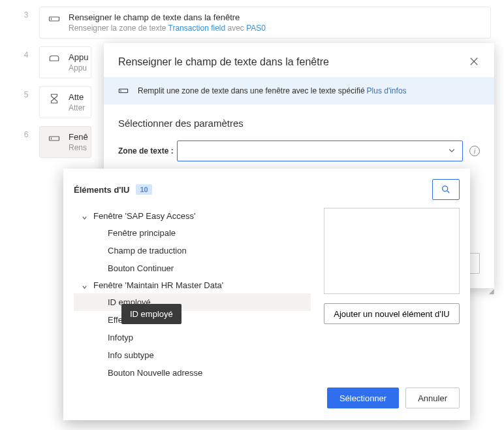 Image resolution: width=504 pixels, height=430 pixels. I want to click on tree-item: Fenêtre principale, so click(192, 233).